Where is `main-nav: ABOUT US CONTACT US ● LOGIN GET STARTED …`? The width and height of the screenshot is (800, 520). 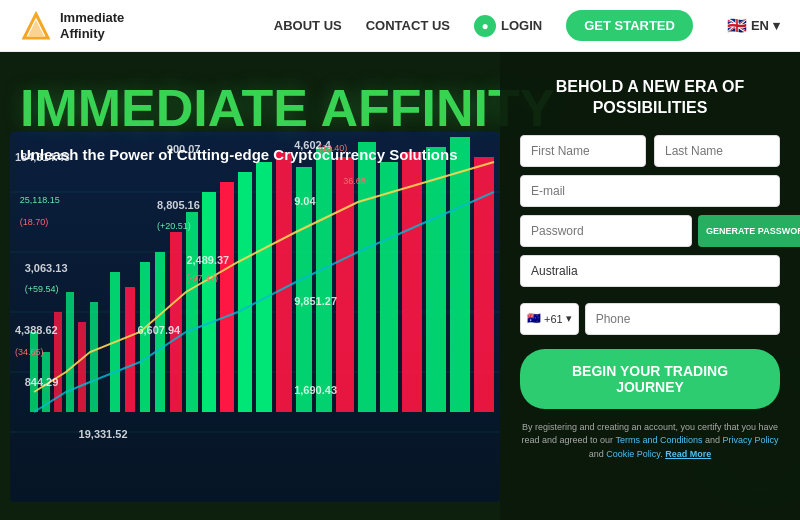
main-nav: ABOUT US CONTACT US ● LOGIN GET STARTED … is located at coordinates (527, 26).